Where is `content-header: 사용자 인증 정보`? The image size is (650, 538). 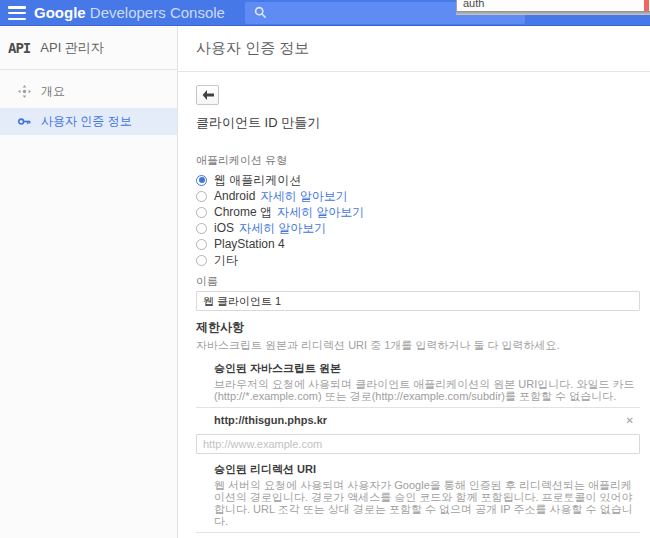 content-header: 사용자 인증 정보 is located at coordinates (414, 49).